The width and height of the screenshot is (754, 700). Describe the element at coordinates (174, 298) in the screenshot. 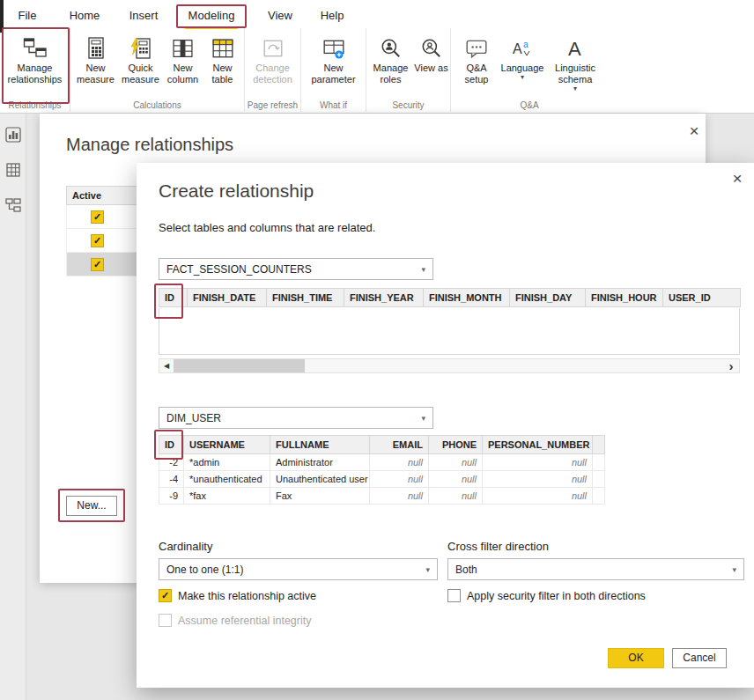

I see `table1-col-id: ID` at that location.